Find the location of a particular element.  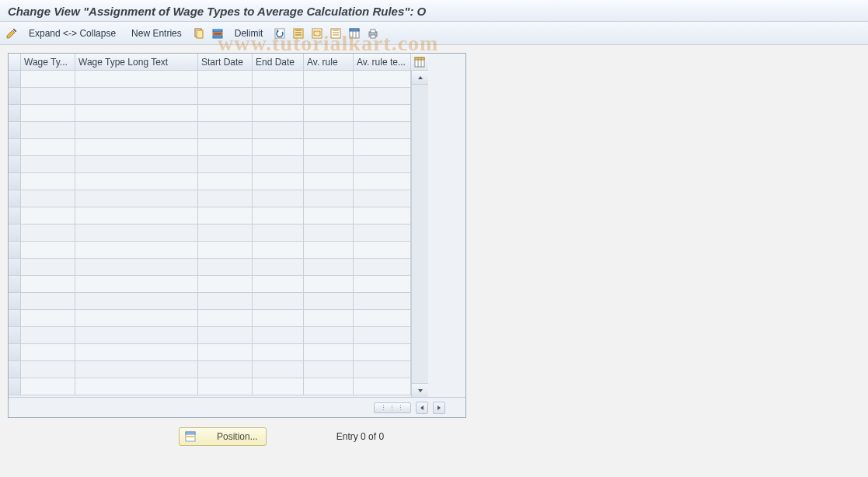

col-header-wage-type-long: Wage Type Long Text is located at coordinates (137, 62).